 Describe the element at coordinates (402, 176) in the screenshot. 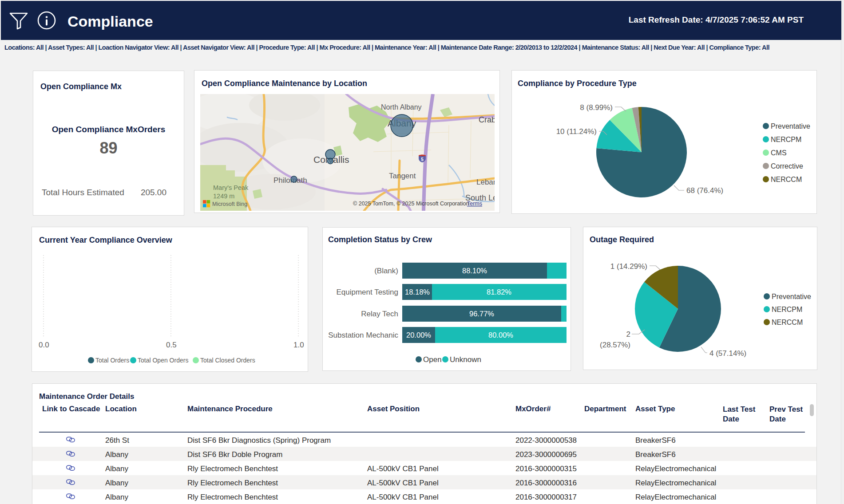

I see `svg-text: Tangent` at that location.